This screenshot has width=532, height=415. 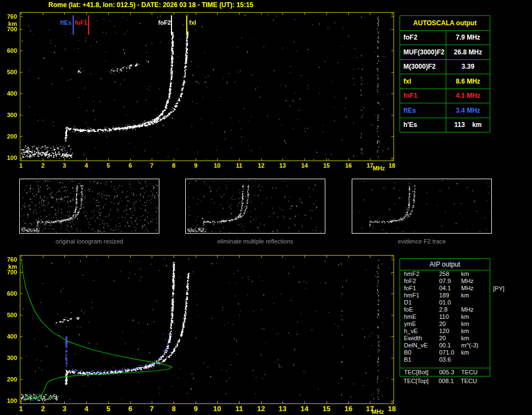 I want to click on x-axis-tick-label: 1, so click(x=21, y=165).